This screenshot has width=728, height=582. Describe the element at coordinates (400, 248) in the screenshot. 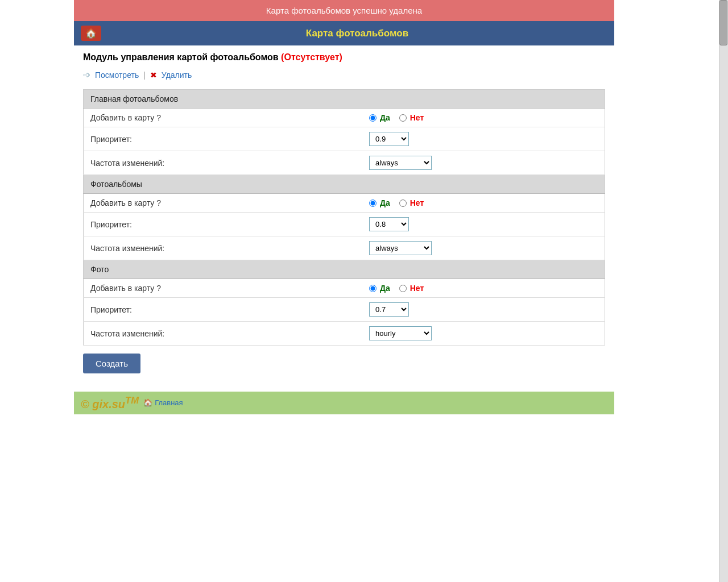

I see `frequency-select-1: alwayshourlydailyweeklymonthlyyearlyneve…` at that location.